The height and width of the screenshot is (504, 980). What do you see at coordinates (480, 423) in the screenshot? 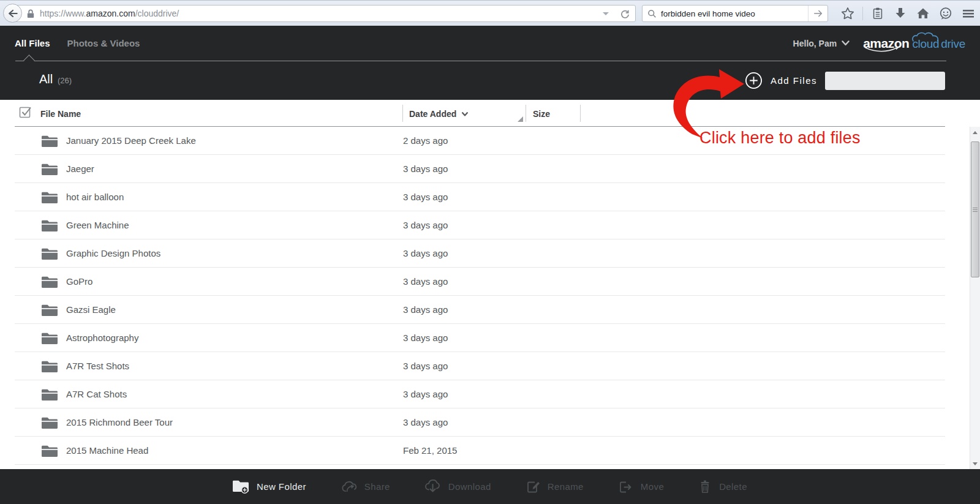
I see `file-row: 2015 Richmond Beer Tour 3 days ago` at bounding box center [480, 423].